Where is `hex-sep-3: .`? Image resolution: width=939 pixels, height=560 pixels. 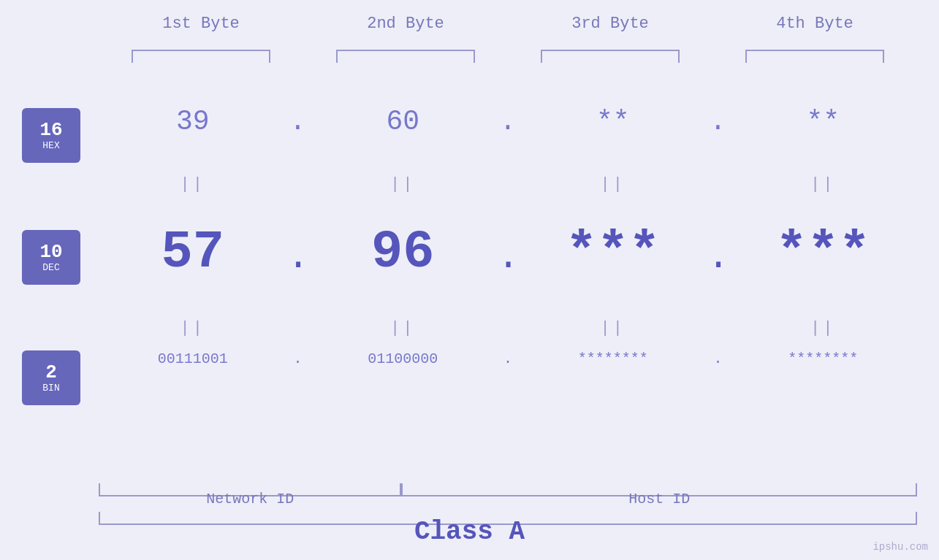
hex-sep-3: . is located at coordinates (718, 121).